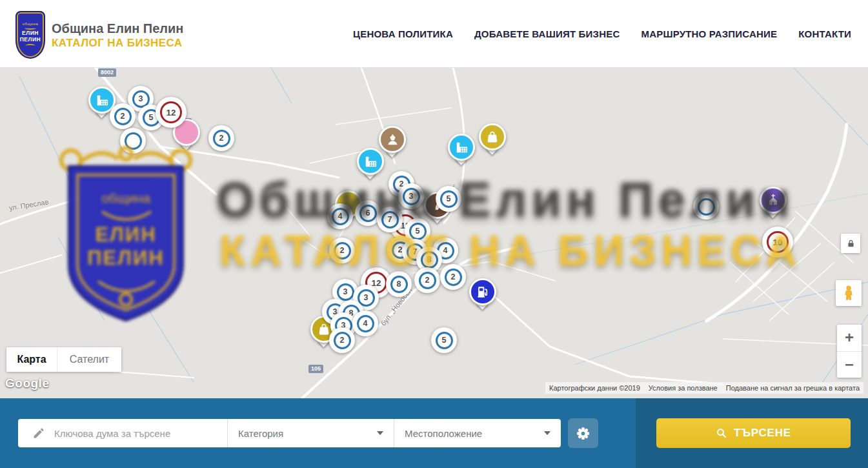  What do you see at coordinates (483, 292) in the screenshot?
I see `fuel-icon` at bounding box center [483, 292].